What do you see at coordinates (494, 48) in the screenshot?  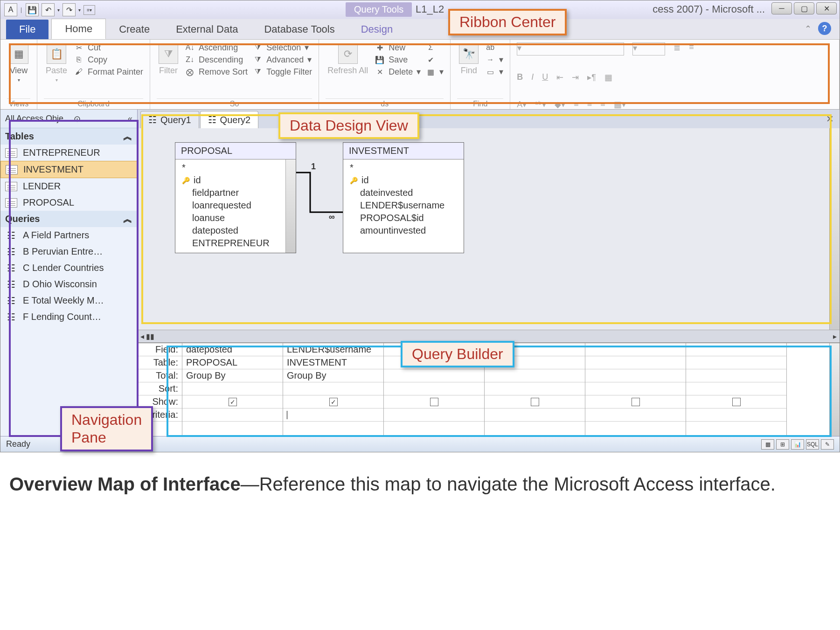 I see `replace-button: ab` at bounding box center [494, 48].